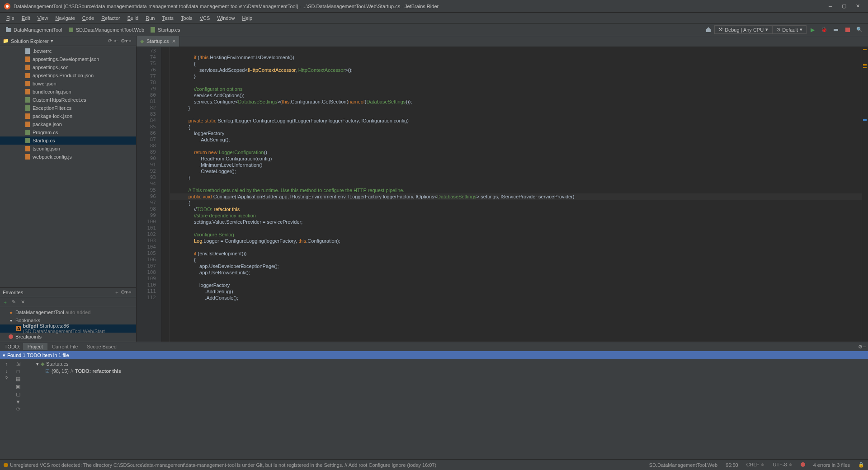 This screenshot has width=868, height=470. Describe the element at coordinates (446, 364) in the screenshot. I see `todo-file-row: ▾ ◆ Startup.cs` at that location.